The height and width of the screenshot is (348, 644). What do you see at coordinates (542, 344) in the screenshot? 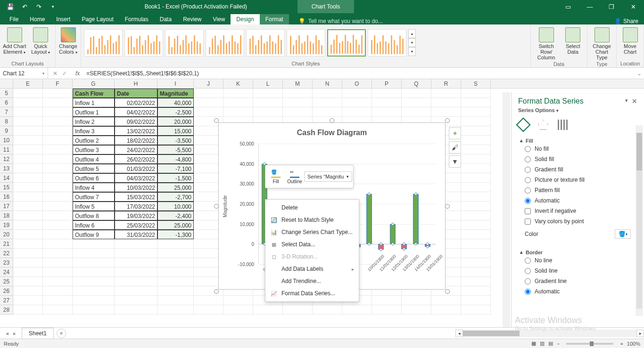
I see `page-layout-view-icon: ▥` at bounding box center [542, 344].